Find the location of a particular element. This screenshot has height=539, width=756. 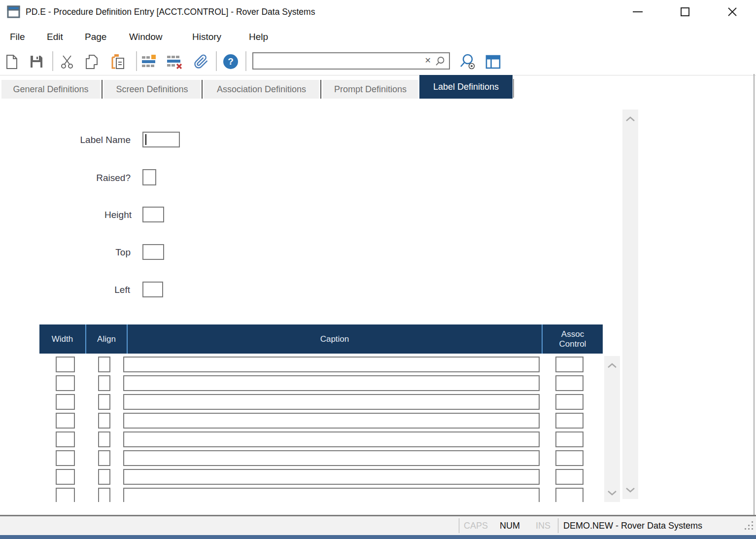

menu-help: Help is located at coordinates (258, 37).